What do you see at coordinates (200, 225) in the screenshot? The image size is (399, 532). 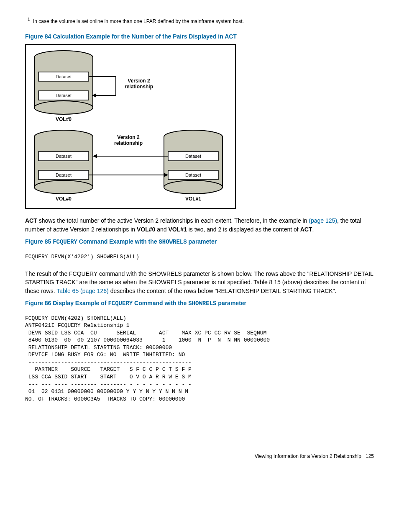 I see `paragraph-act: ACT shows the total number of the active…` at bounding box center [200, 225].